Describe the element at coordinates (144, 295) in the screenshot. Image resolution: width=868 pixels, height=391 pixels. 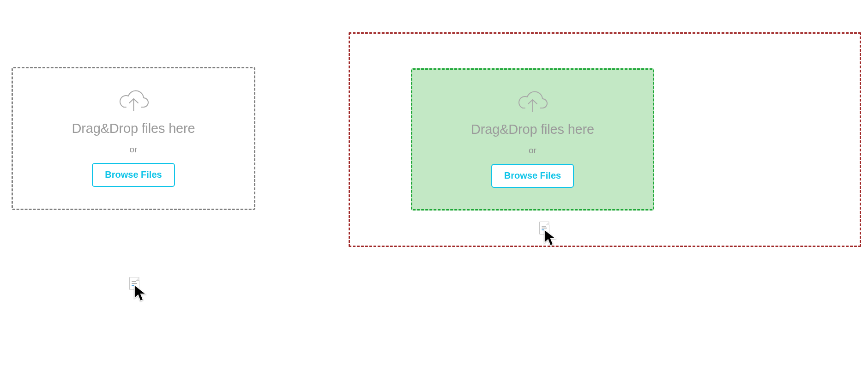
I see `file-drag-cursor-icon` at that location.